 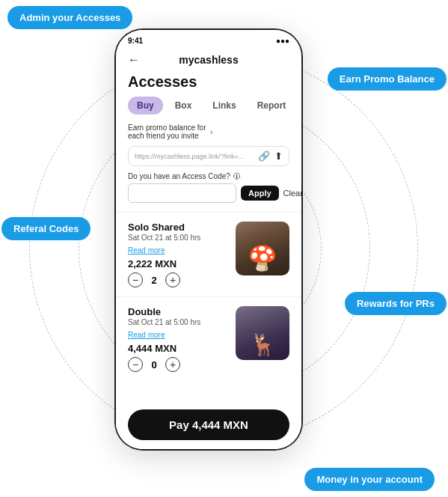 I want to click on access-price-solo: 2,222 MXN, so click(x=178, y=263).